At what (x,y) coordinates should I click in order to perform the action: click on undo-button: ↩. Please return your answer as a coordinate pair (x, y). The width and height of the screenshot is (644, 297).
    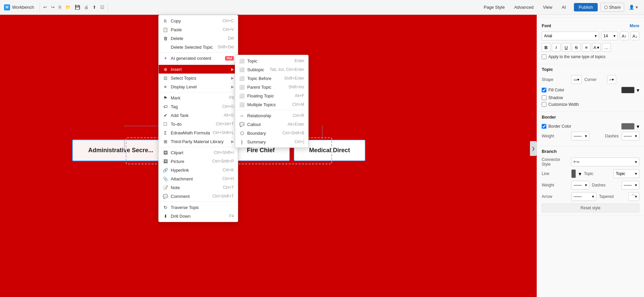
    Looking at the image, I should click on (45, 7).